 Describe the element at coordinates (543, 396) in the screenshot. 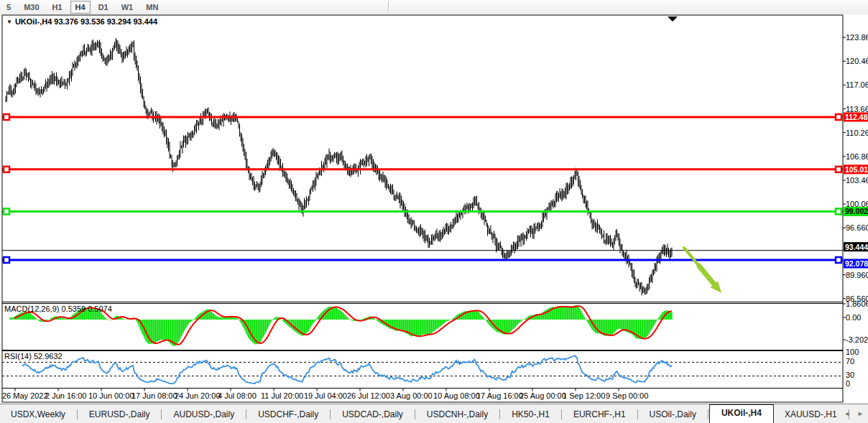

I see `time-label: 25 Aug 00:00` at that location.